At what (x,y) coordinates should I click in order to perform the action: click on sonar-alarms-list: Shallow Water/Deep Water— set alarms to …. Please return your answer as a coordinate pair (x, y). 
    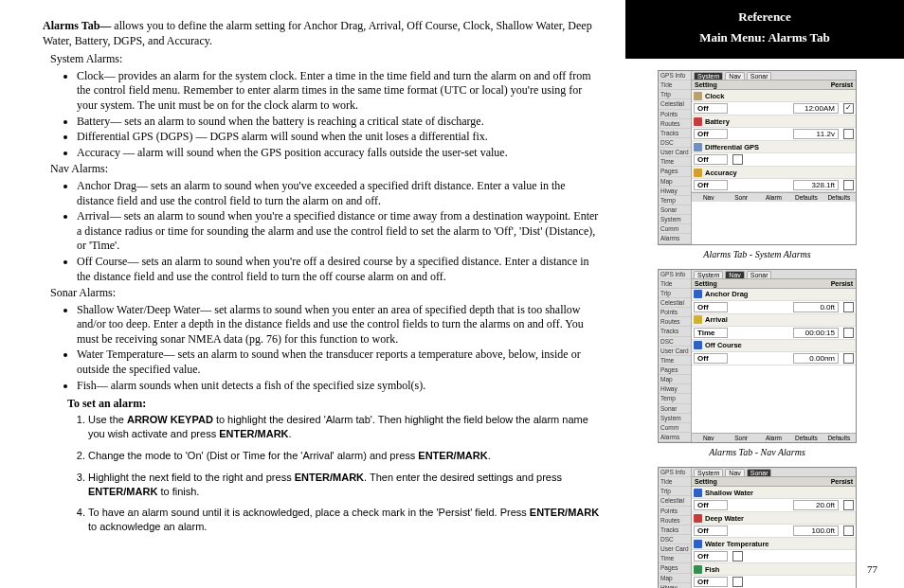
    Looking at the image, I should click on (322, 348).